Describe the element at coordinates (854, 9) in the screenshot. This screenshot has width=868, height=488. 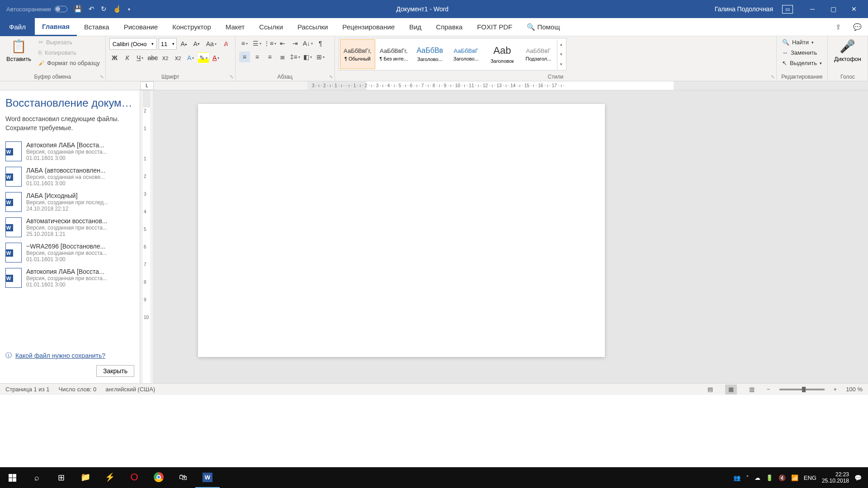
I see `close-button: ✕` at that location.